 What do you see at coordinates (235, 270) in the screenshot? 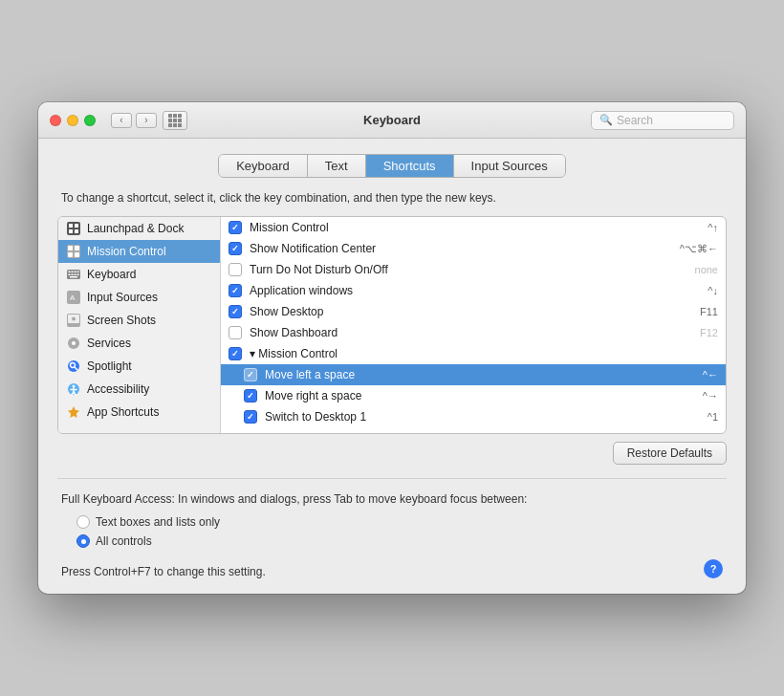
I see `checkbox-dnd` at bounding box center [235, 270].